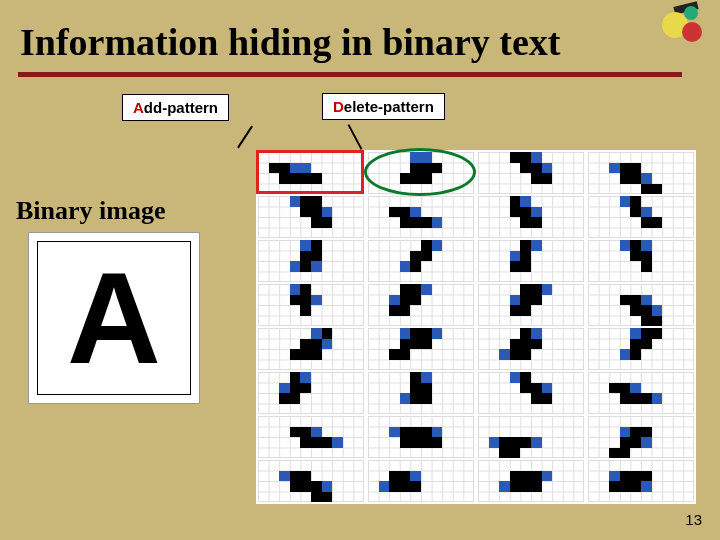 This screenshot has height=540, width=720. What do you see at coordinates (421, 327) in the screenshot?
I see `pattern-column` at bounding box center [421, 327].